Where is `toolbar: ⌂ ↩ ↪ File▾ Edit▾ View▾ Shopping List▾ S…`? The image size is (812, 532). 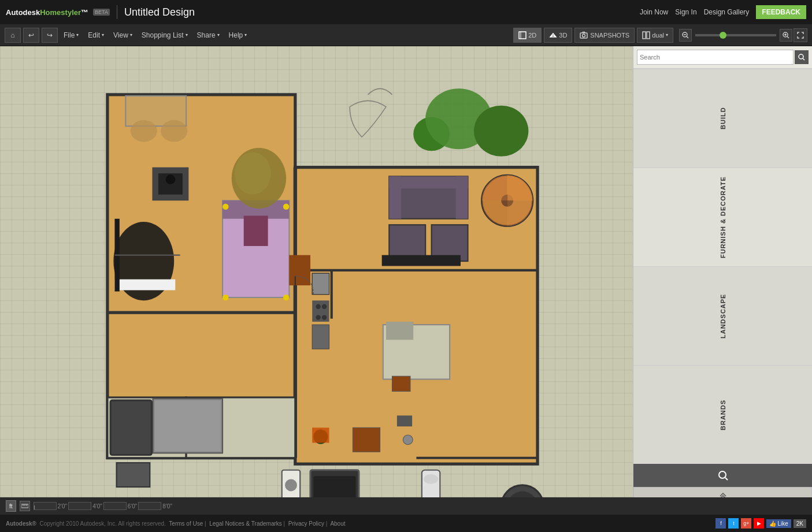 toolbar: ⌂ ↩ ↪ File▾ Edit▾ View▾ Shopping List▾ S… is located at coordinates (406, 35).